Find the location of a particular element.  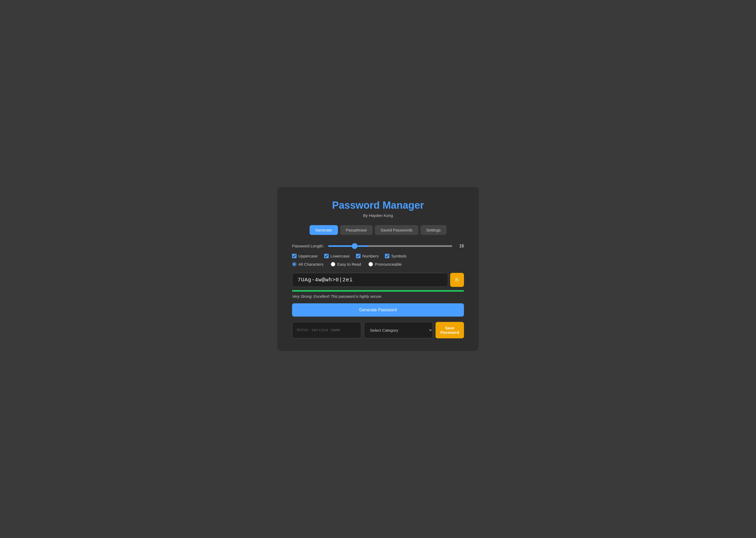

copy-icon: ⎘ is located at coordinates (457, 280).